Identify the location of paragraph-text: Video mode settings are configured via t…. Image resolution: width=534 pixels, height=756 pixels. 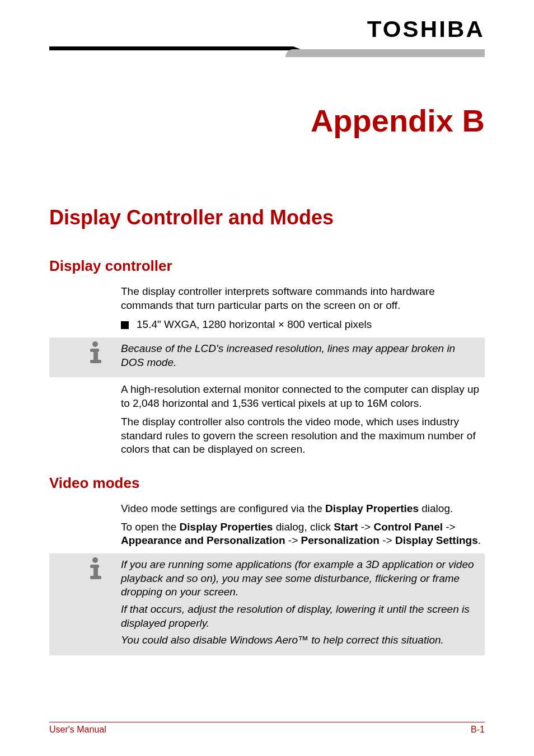
(303, 509).